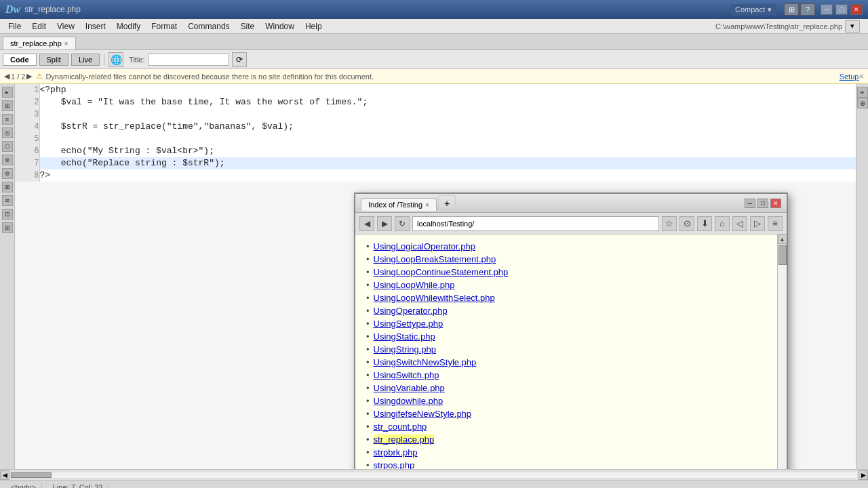 The image size is (868, 488). I want to click on line-number: 2, so click(27, 102).